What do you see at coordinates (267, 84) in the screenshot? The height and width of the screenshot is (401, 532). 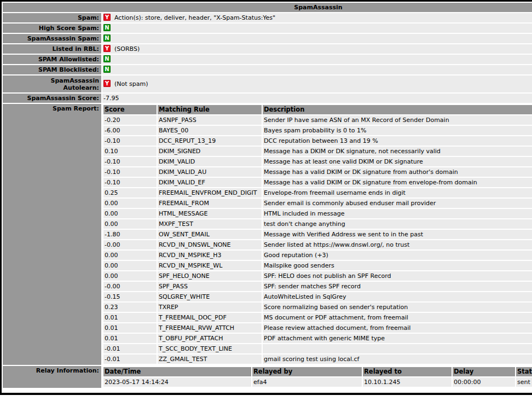 I see `field-row: SpamAssassin Autolearn: Y(Not spam)` at bounding box center [267, 84].